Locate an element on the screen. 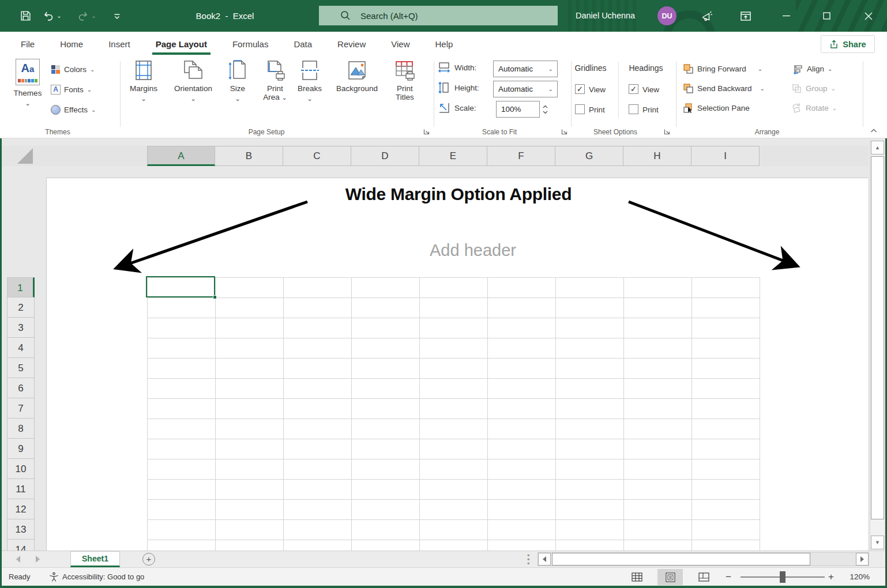  next-sheet-button is located at coordinates (38, 559).